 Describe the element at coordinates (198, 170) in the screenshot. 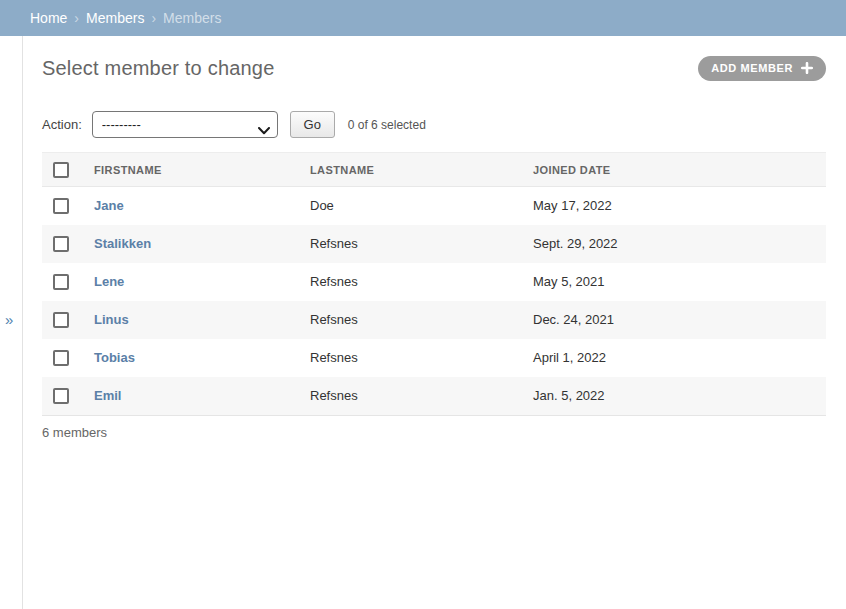

I see `column-header-firstname: FIRSTNAME` at that location.